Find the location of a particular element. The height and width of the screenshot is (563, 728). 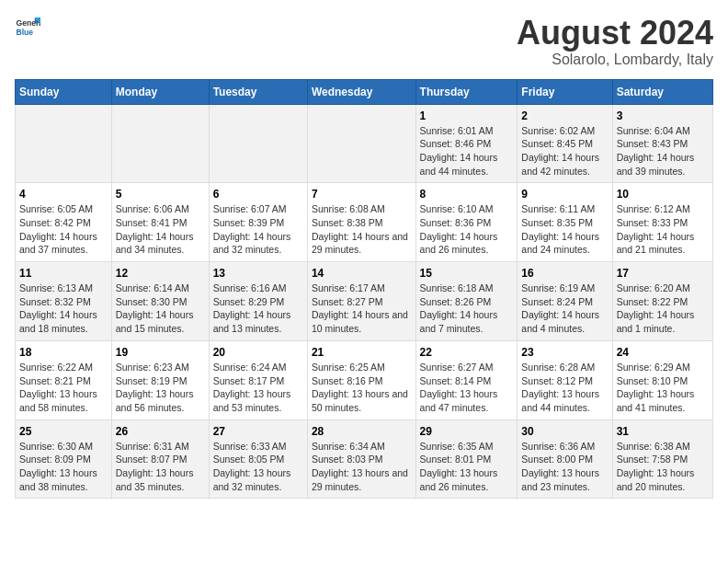

day-info: Sunrise: 6:24 AMSunset: 8:17 PMDaylight:… is located at coordinates (252, 387).